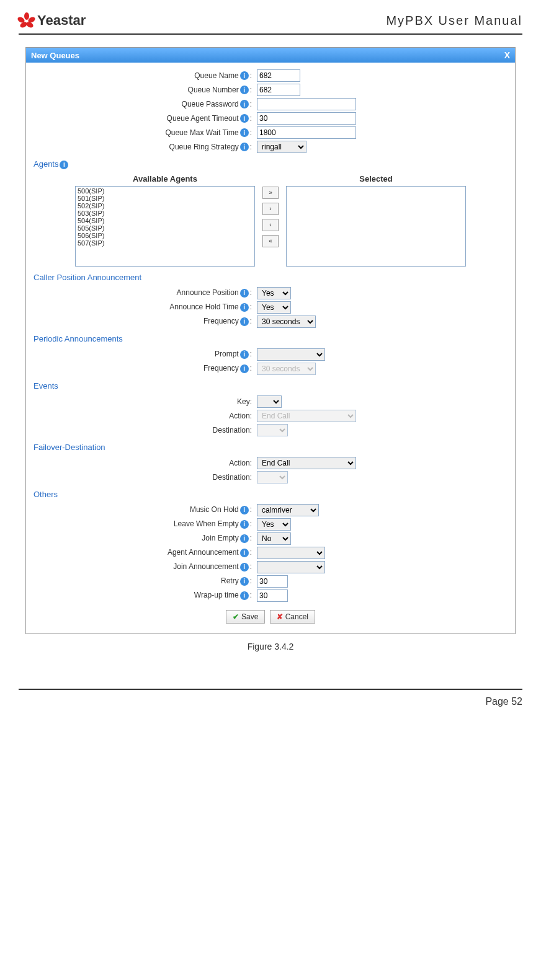  Describe the element at coordinates (27, 20) in the screenshot. I see `logo-icon` at that location.